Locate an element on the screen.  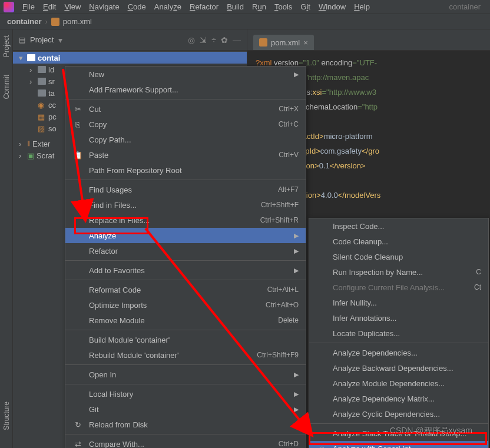
menu-item-shortcut: Ctrl+X is located at coordinates (289, 109).